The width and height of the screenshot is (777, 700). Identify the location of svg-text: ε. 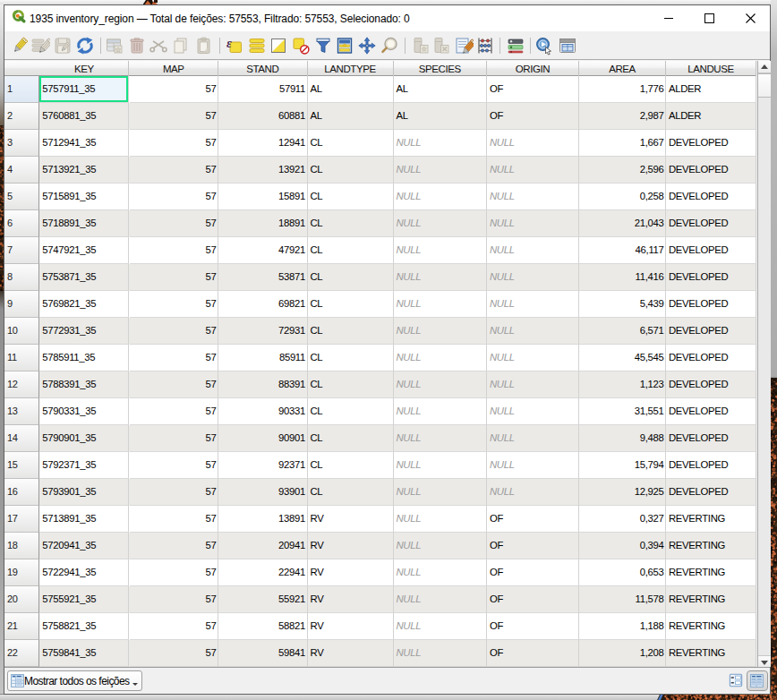
(229, 43).